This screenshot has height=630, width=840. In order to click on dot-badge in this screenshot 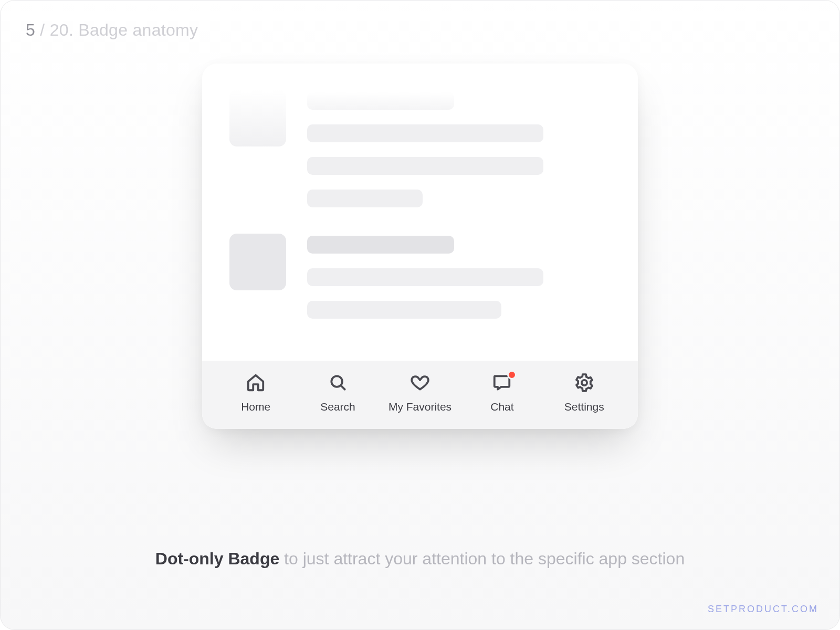, I will do `click(512, 375)`.